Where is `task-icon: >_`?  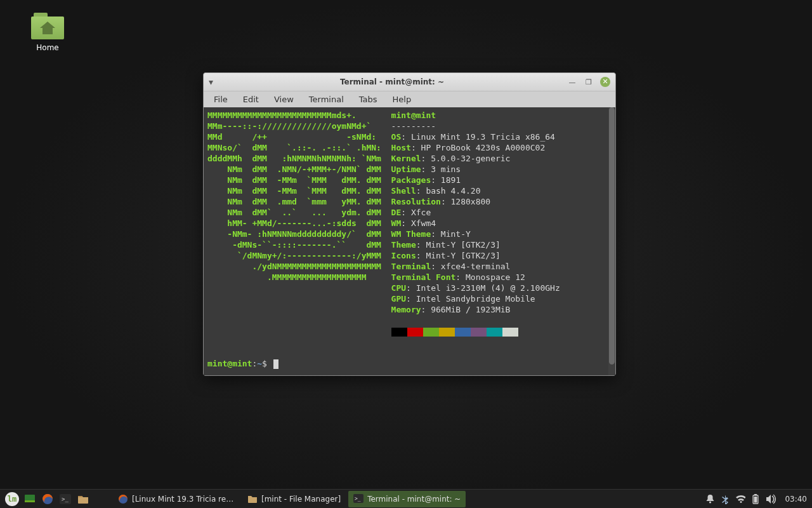
task-icon: >_ is located at coordinates (358, 499).